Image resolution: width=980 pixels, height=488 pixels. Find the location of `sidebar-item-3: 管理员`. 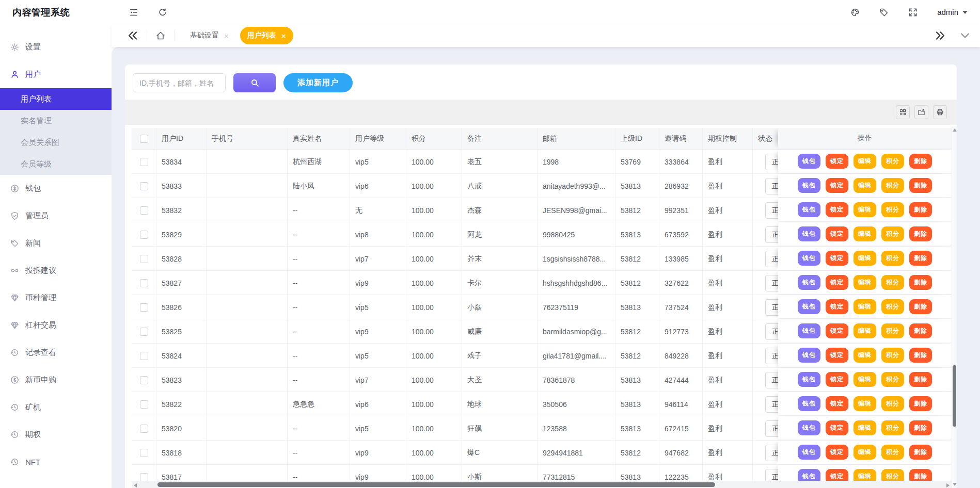

sidebar-item-3: 管理员 is located at coordinates (56, 216).